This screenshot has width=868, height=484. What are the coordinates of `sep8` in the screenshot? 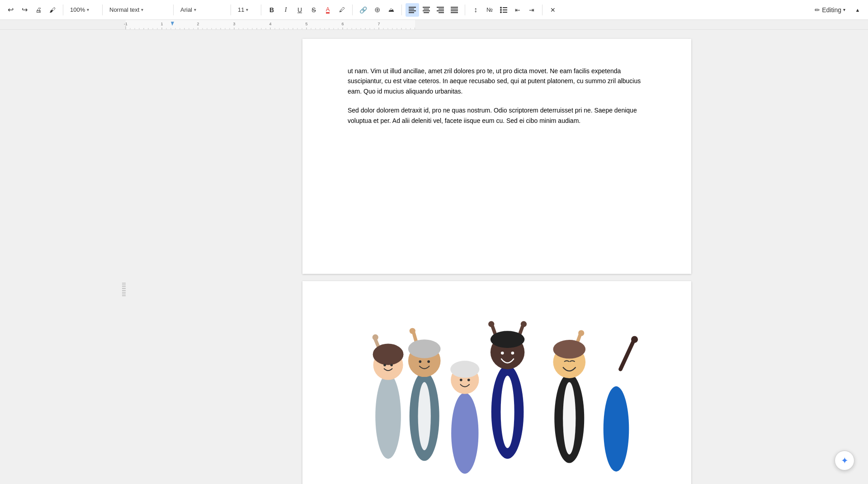 It's located at (465, 10).